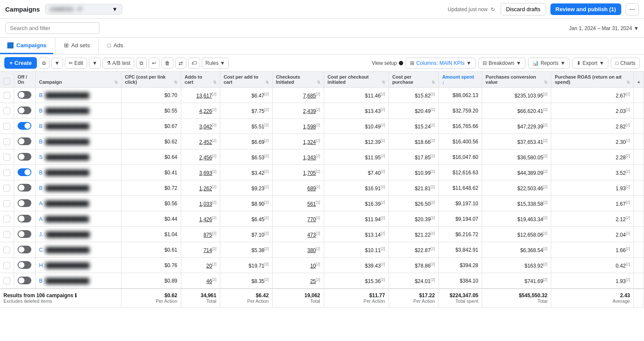 This screenshot has height=341, width=644. Describe the element at coordinates (84, 9) in the screenshot. I see `campaign-selector: ASMDSS - P ▼` at that location.